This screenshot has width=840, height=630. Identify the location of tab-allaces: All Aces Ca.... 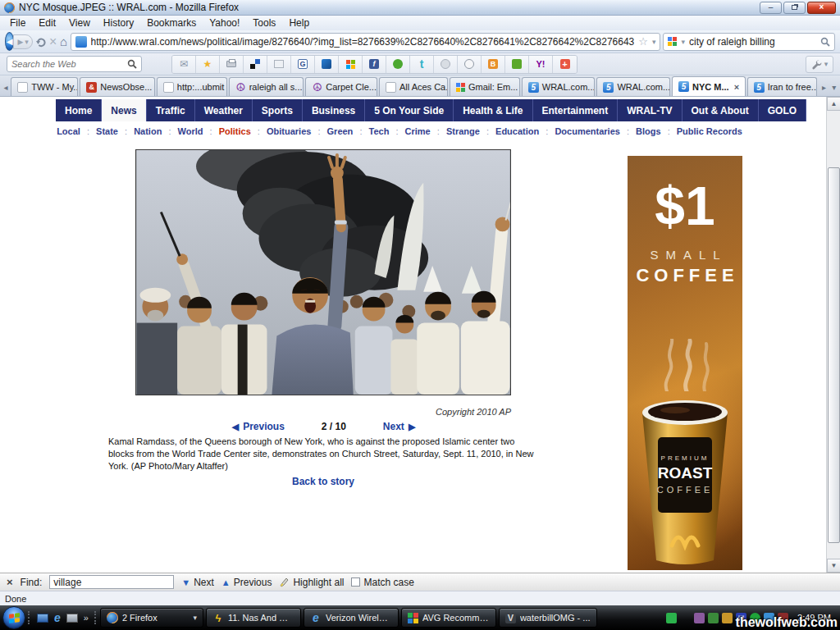
(413, 87).